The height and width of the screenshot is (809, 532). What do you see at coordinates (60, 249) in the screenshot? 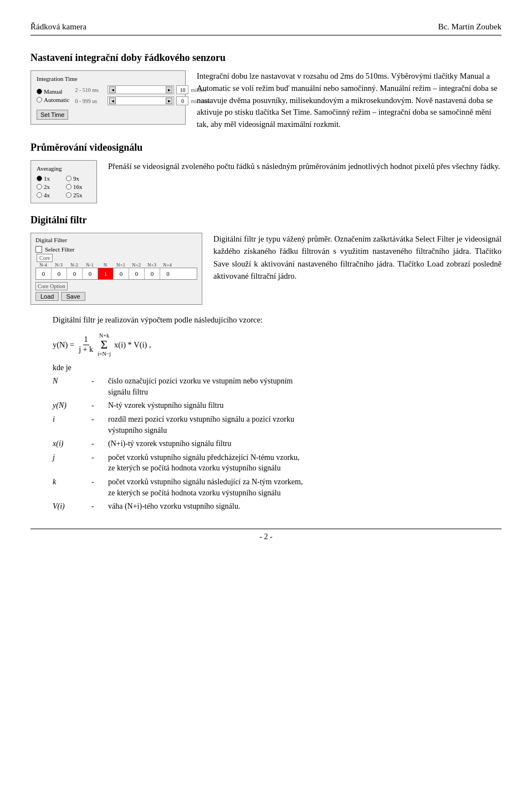
I see `select-filter-label: Select Filter` at bounding box center [60, 249].